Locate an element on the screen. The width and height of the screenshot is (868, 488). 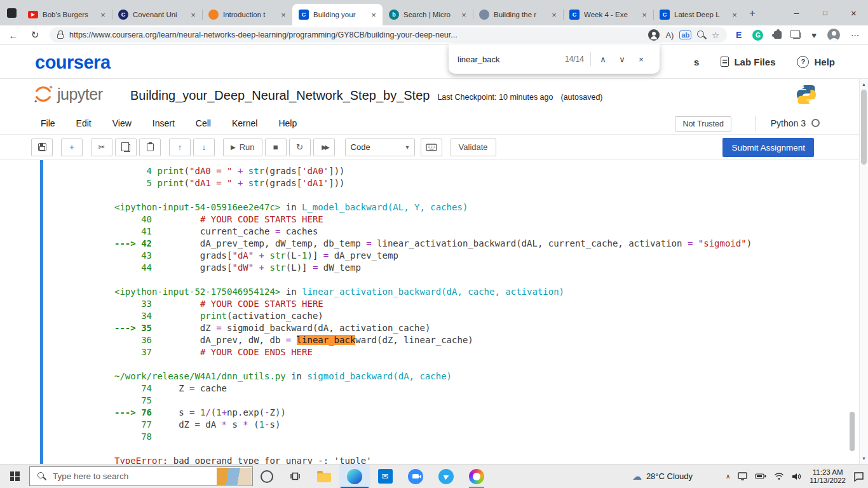
file-explorer-button is located at coordinates (324, 477).